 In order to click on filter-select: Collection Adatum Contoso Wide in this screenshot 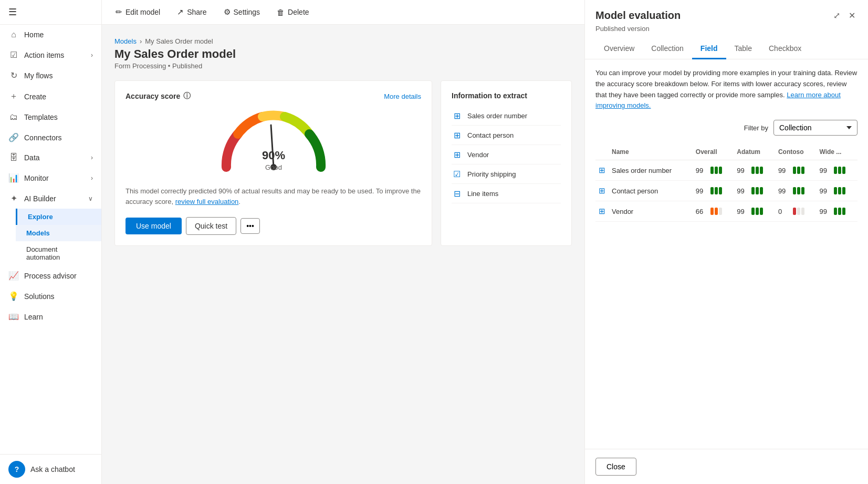, I will do `click(815, 128)`.